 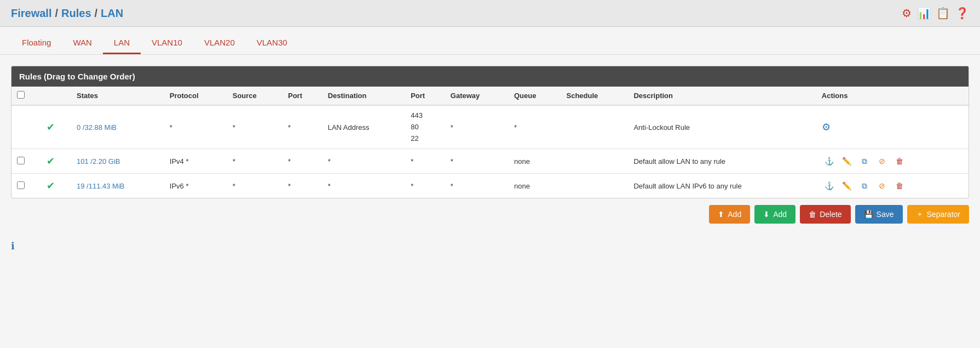 What do you see at coordinates (425, 127) in the screenshot?
I see `row1-dest-port-cell: 4438022` at bounding box center [425, 127].